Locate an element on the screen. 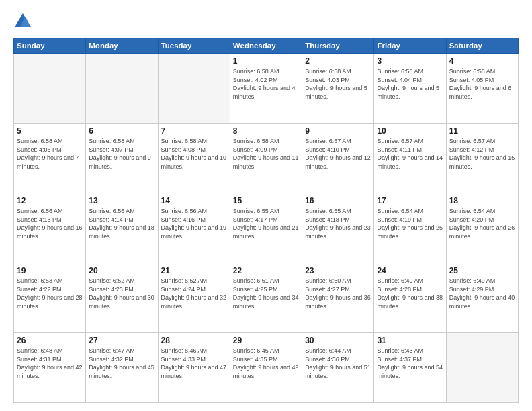 This screenshot has height=411, width=532. weekday-header-row: SundayMondayTuesdayWednesdayThursdayFrid… is located at coordinates (266, 46).